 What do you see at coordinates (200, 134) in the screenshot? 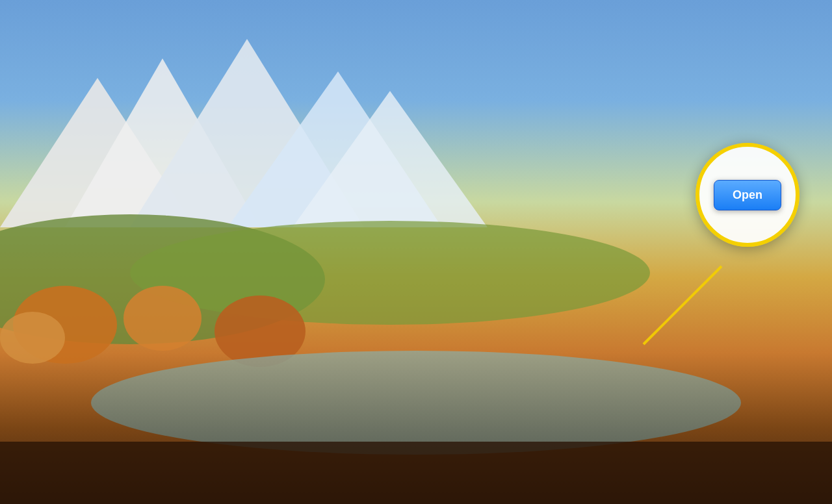
I see `recents-icon: 🕐` at bounding box center [200, 134].